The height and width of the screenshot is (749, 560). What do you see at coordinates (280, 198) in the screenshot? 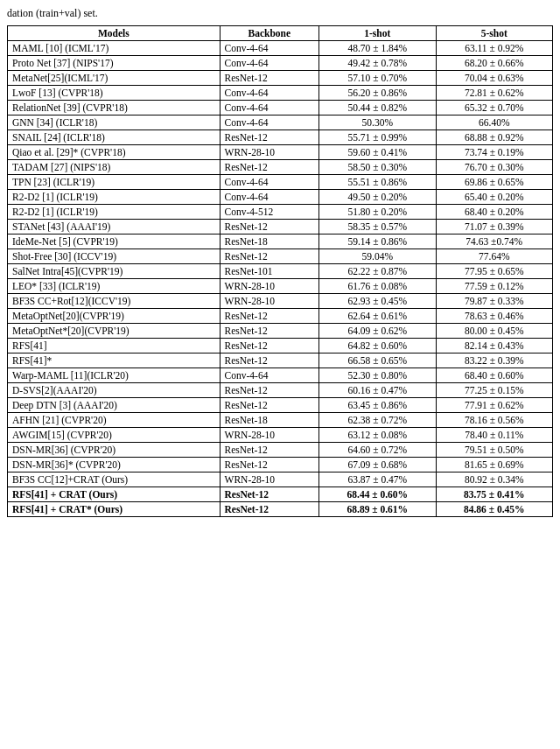
I see `table-row: R2-D2 [1] (ICLR'19)Conv-4-6449.50 ± 0.20…` at bounding box center [280, 198].